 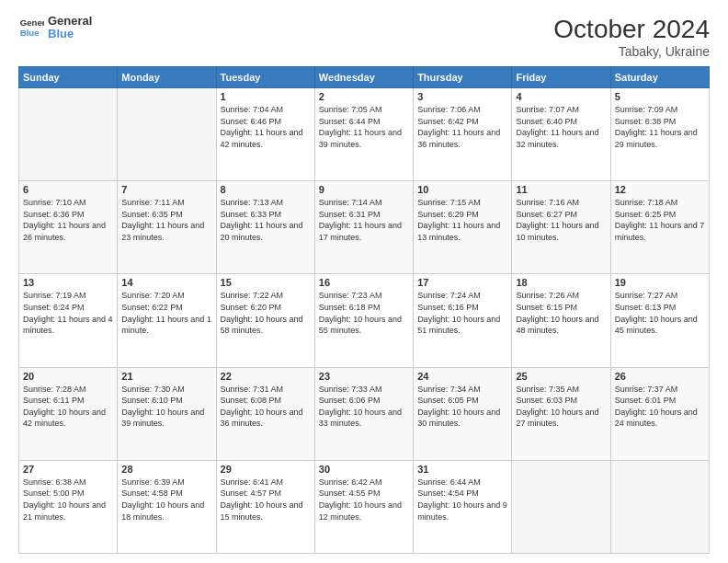 I want to click on day-info: Sunrise: 6:39 AM Sunset: 4:58 PM Dayligh…, so click(x=166, y=500).